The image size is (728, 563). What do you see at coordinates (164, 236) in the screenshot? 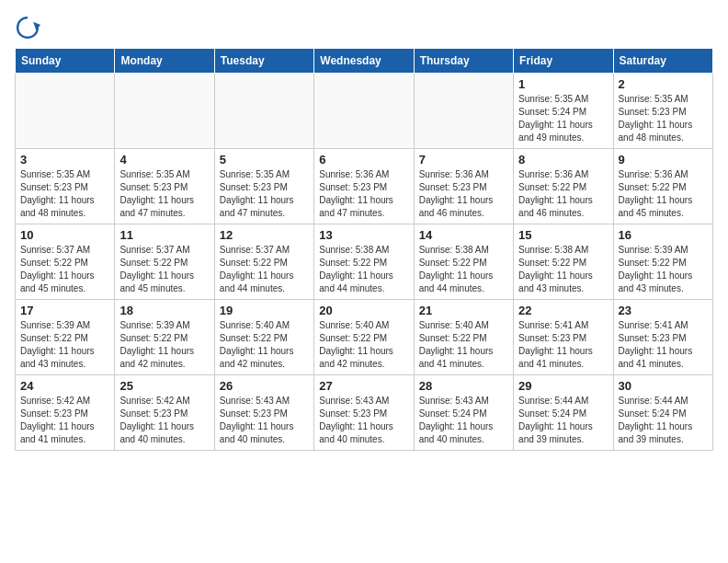
I see `day-number: 11` at bounding box center [164, 236].